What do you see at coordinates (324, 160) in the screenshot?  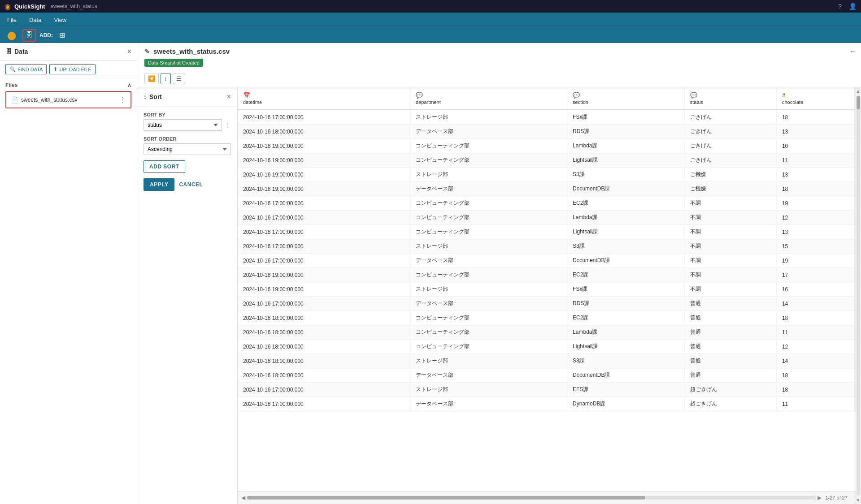 I see `cell-3-0: 2024-10-16 19:00:00.000` at bounding box center [324, 160].